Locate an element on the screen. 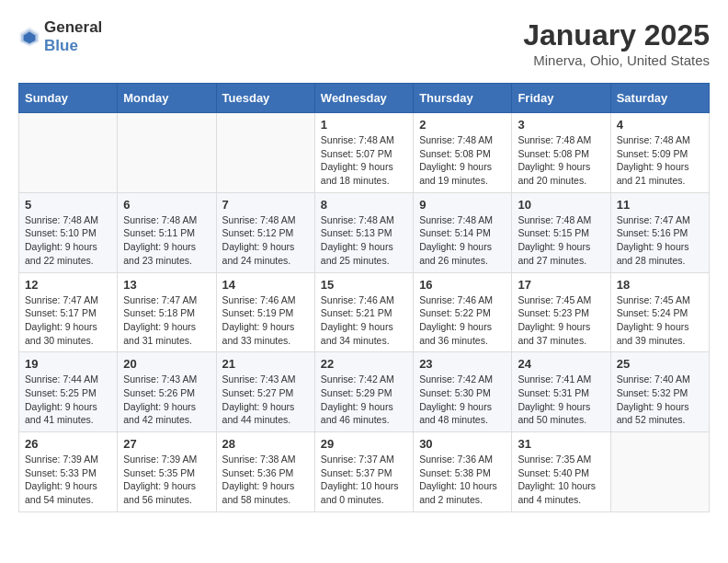  day-number: 16 is located at coordinates (462, 285).